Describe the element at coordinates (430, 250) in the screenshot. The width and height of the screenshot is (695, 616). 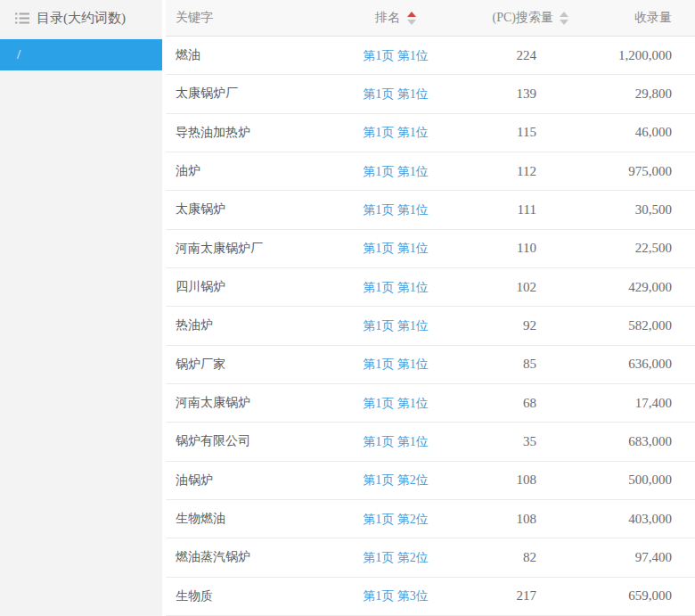
I see `table-row: 河南太康锅炉厂 第1页 第1位 110 22,500` at that location.